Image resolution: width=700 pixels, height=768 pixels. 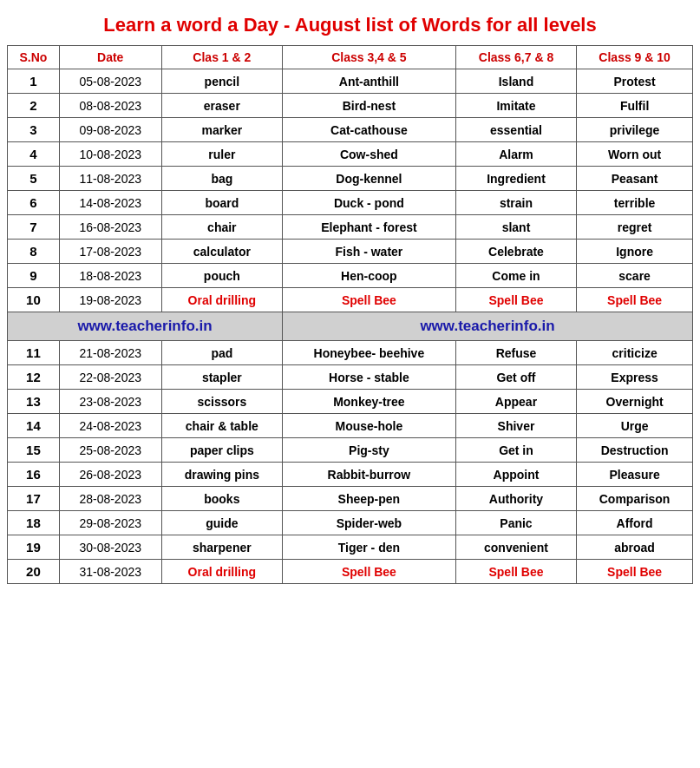 What do you see at coordinates (370, 572) in the screenshot?
I see `cell-class345: Spell Bee` at bounding box center [370, 572].